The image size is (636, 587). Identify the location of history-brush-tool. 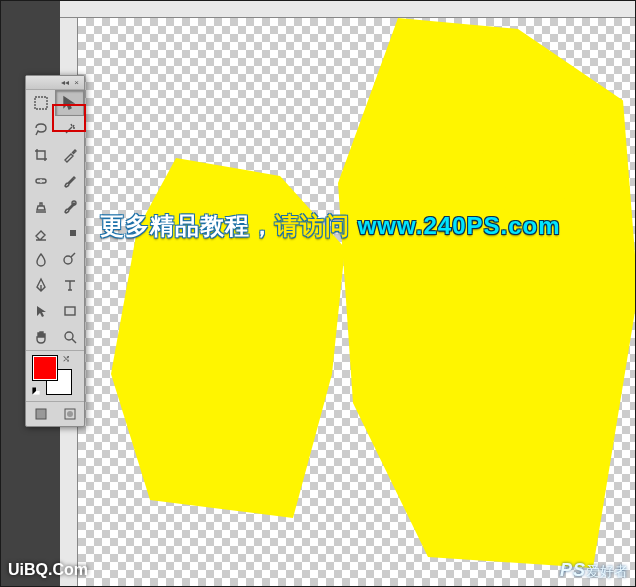
(70, 207).